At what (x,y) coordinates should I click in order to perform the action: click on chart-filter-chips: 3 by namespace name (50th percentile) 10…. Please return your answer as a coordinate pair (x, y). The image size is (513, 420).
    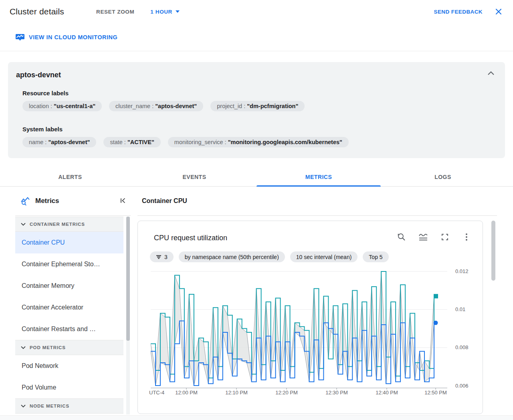
    Looking at the image, I should click on (269, 257).